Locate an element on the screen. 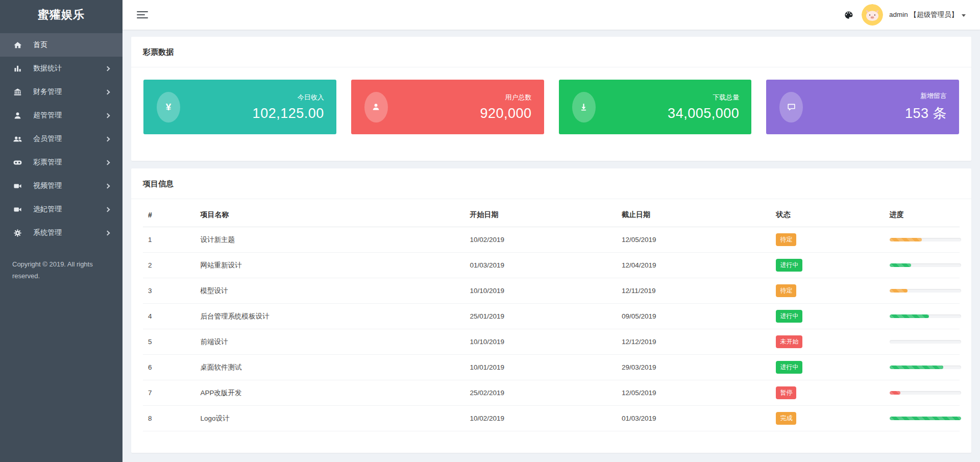  stat-card-text: 下载总量 34,005,000 is located at coordinates (709, 107).